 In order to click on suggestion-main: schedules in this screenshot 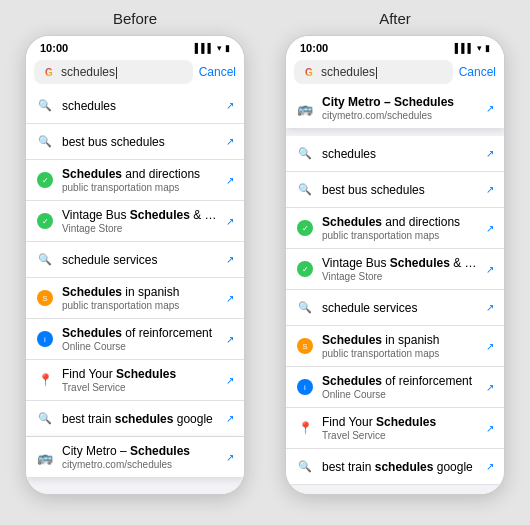, I will do `click(140, 106)`.